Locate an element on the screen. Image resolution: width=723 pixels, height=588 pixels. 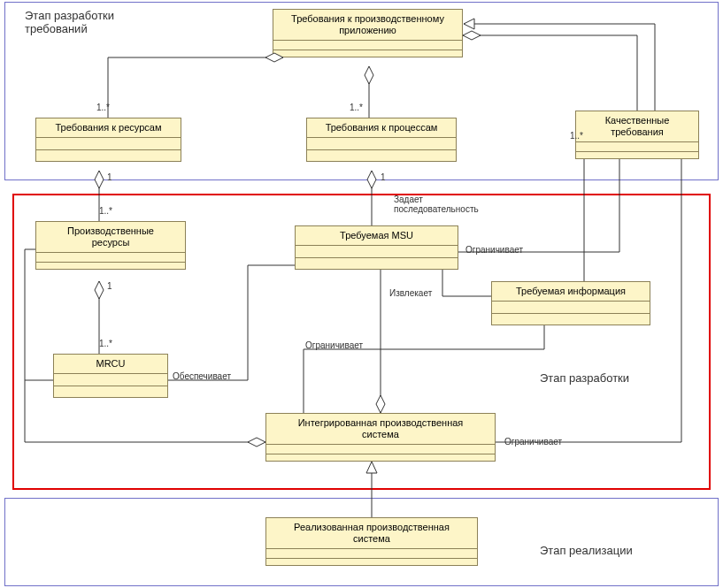
class-req-msu: Требуемая MSU is located at coordinates (377, 248).